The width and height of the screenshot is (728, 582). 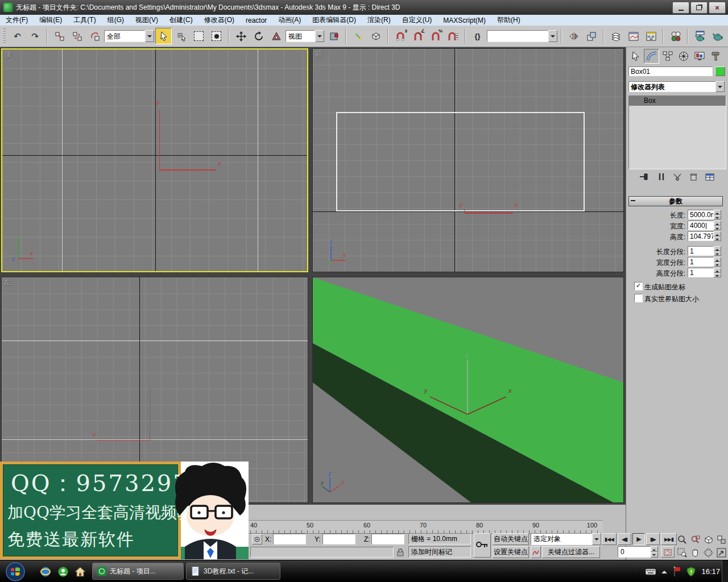 I want to click on show-desktop-button, so click(x=725, y=571).